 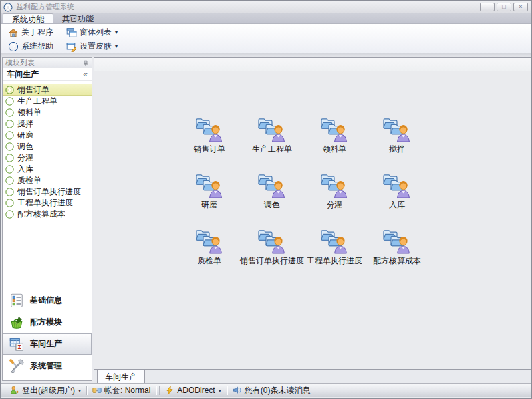 I want to click on sidebar-item-label: 入库, so click(x=25, y=169).